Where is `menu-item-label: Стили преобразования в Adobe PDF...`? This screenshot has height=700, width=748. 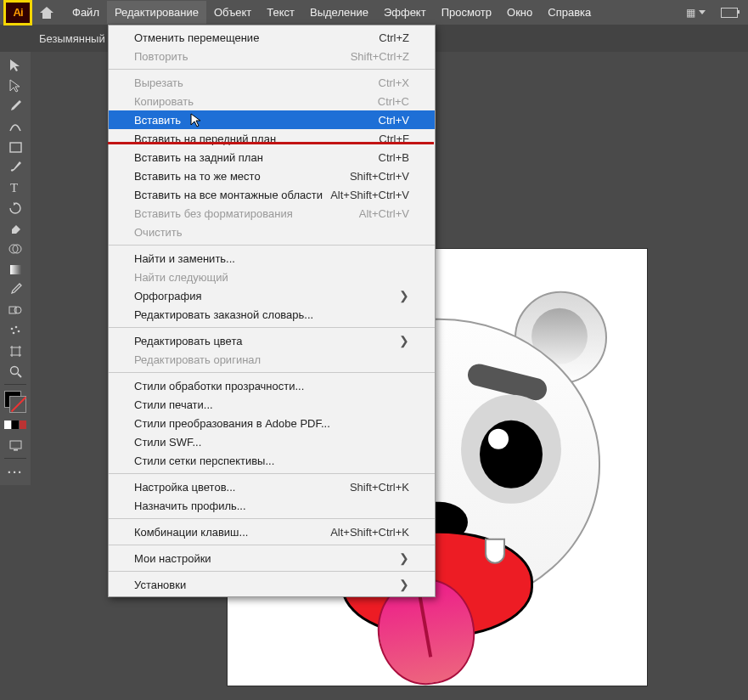 menu-item-label: Стили преобразования в Adobe PDF... is located at coordinates (233, 423).